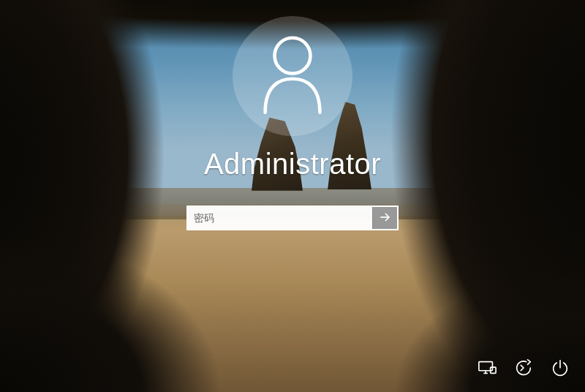  What do you see at coordinates (524, 369) in the screenshot?
I see `ease-of-access-button` at bounding box center [524, 369].